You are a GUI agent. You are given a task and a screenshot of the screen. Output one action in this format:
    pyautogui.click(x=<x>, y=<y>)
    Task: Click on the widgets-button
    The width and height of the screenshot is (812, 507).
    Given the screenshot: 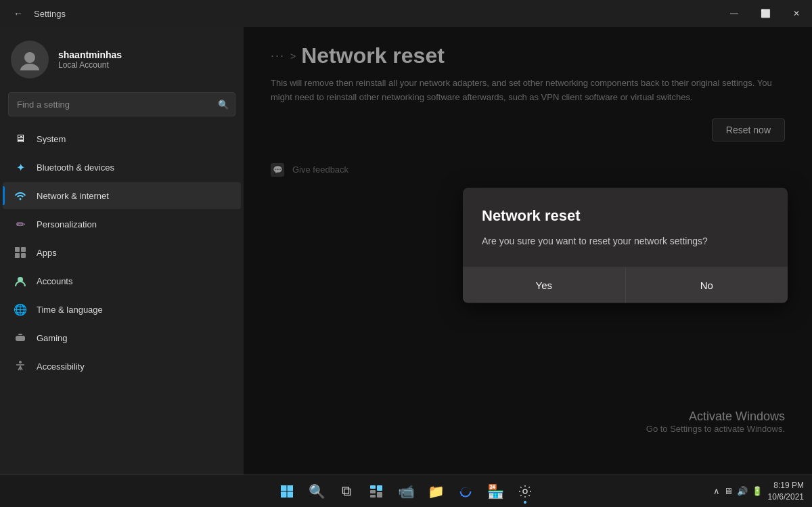 What is the action you would take?
    pyautogui.click(x=376, y=491)
    